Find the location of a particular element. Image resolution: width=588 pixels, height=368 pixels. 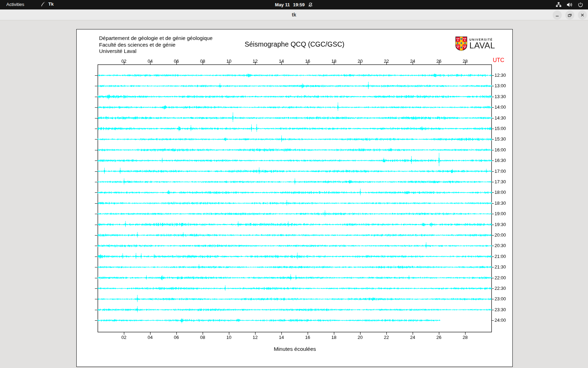

minimize-button is located at coordinates (557, 15).